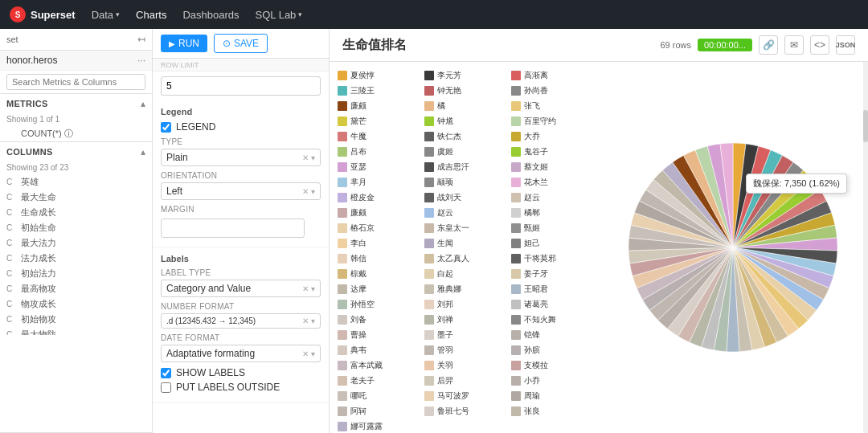 This screenshot has height=433, width=868. What do you see at coordinates (445, 366) in the screenshot?
I see `legend-text: 关羽` at bounding box center [445, 366].